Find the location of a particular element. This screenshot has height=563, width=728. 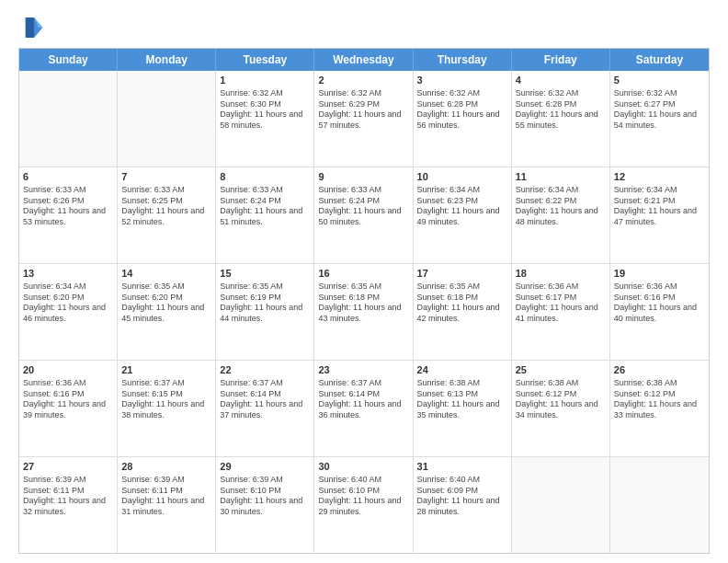

header-day-wednesday: Wednesday is located at coordinates (364, 60).